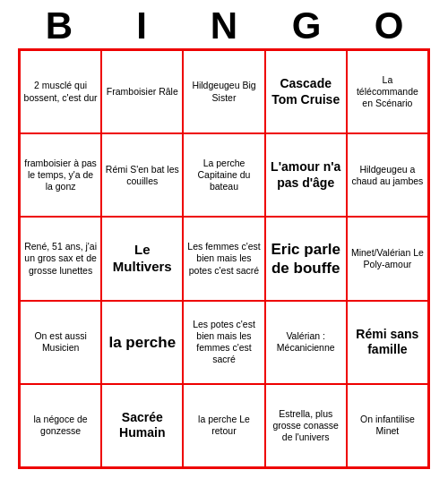 The image size is (448, 487). I want to click on letter-b: B, so click(59, 26).